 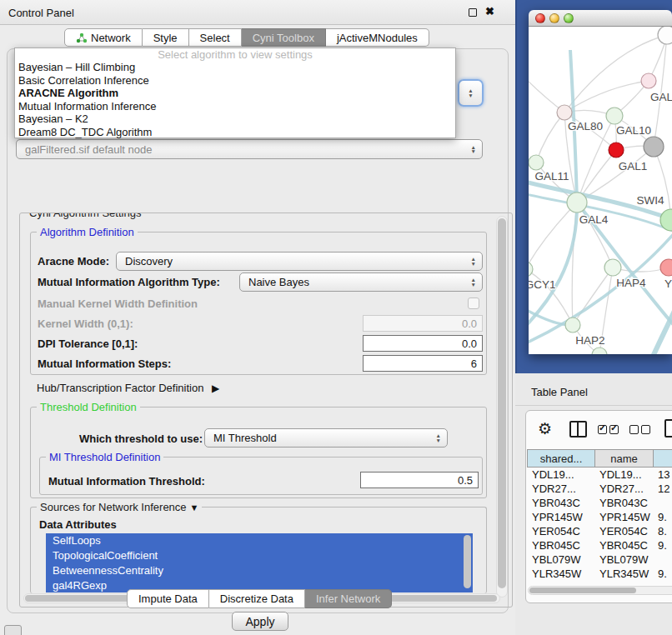 I want to click on network-edge, so click(x=550, y=138).